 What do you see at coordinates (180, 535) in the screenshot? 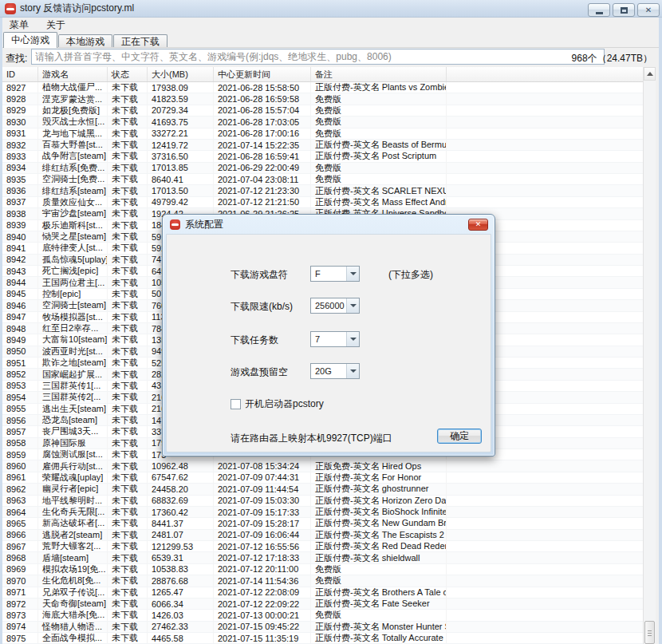
I see `cell-size: 2481.07` at bounding box center [180, 535].